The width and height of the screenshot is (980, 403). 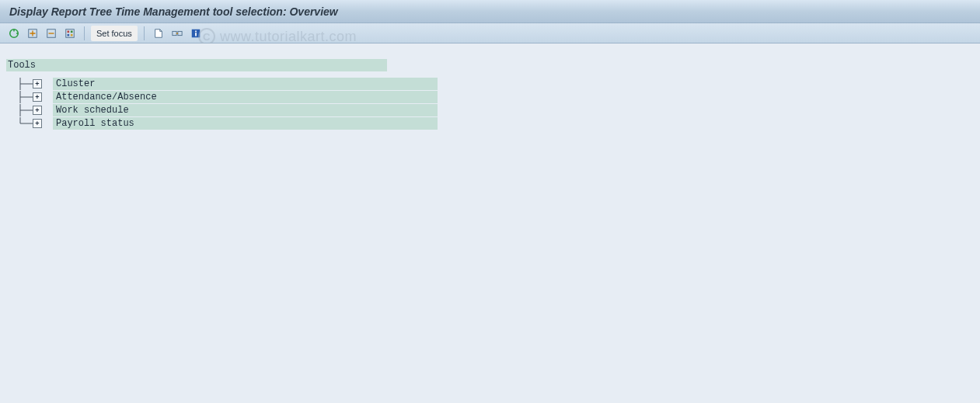 What do you see at coordinates (114, 33) in the screenshot?
I see `set-focus-button: Set focus` at bounding box center [114, 33].